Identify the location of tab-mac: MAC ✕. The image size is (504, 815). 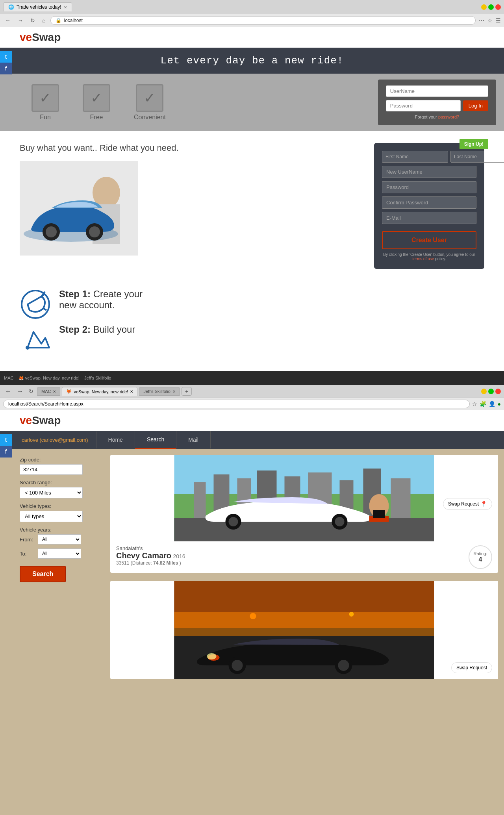
(49, 391).